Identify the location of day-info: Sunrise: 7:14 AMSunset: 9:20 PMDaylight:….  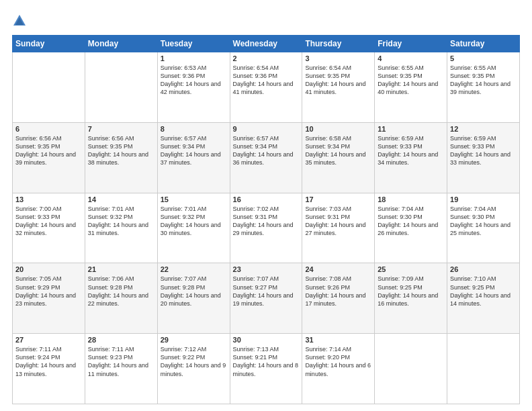
(339, 361).